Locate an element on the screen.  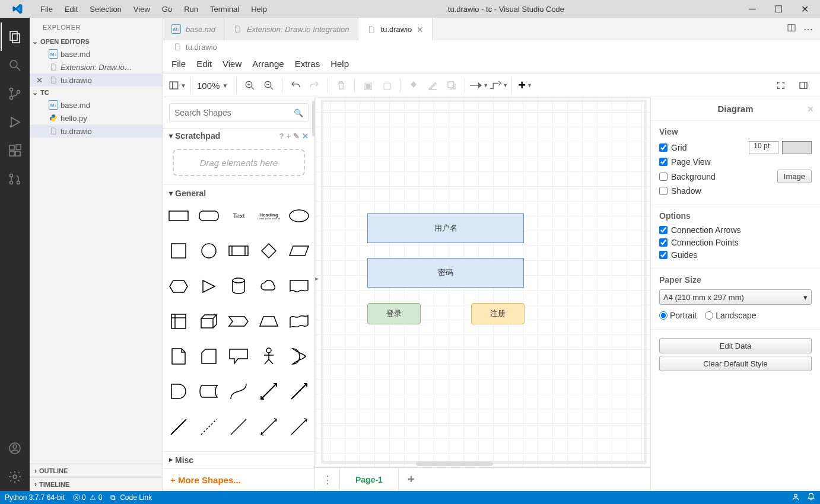
shape-hexagon is located at coordinates (179, 286).